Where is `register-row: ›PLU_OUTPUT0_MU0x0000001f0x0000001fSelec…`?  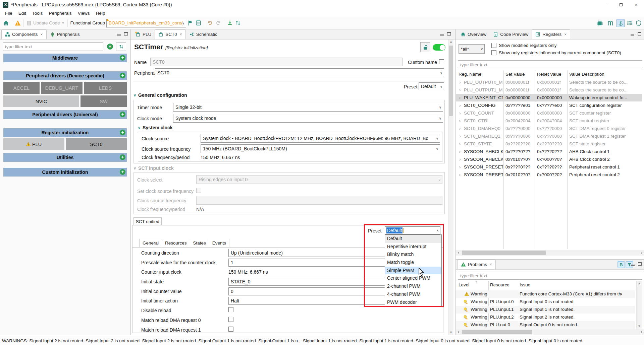 register-row: ›PLU_OUTPUT0_MU0x0000001f0x0000001fSelec… is located at coordinates (549, 82).